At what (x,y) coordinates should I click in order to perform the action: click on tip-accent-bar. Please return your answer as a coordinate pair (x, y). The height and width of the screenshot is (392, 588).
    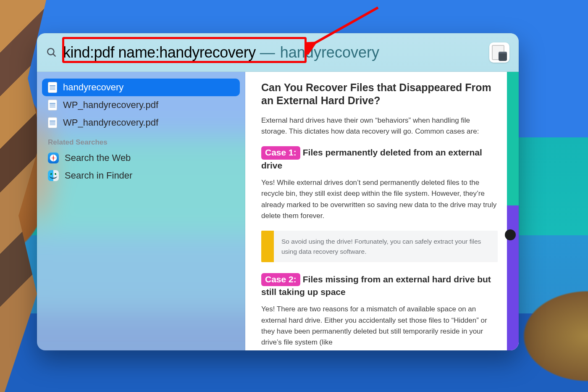
    Looking at the image, I should click on (268, 246).